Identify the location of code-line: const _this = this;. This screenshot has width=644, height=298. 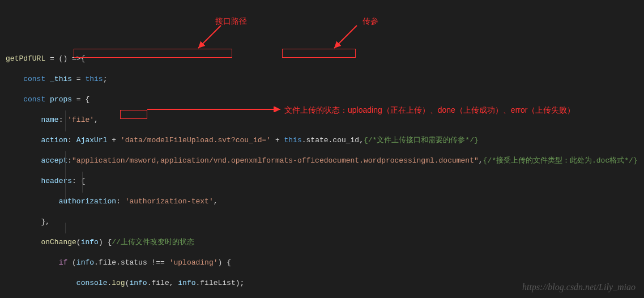
(325, 79).